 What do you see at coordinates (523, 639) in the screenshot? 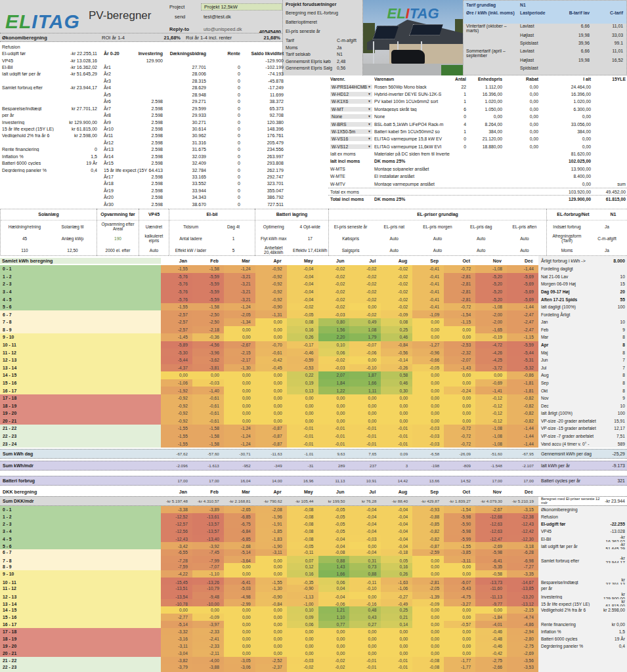
I see `heat-cell: -2,80` at bounding box center [523, 639].